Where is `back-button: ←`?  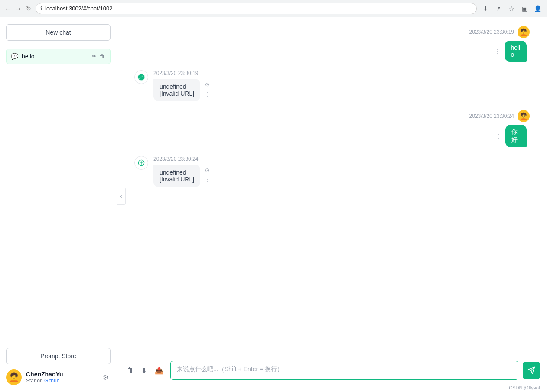
back-button: ← is located at coordinates (8, 9).